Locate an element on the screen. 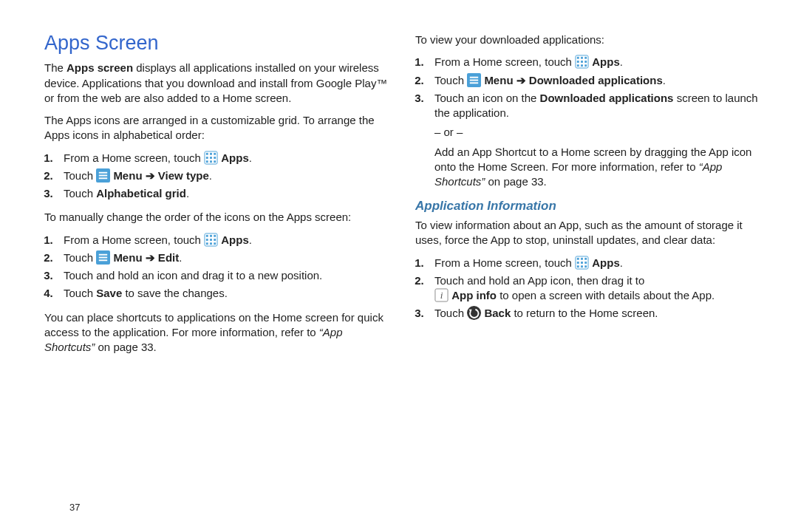 The image size is (798, 532). paragraph: To view information about an App, such a… is located at coordinates (590, 233).